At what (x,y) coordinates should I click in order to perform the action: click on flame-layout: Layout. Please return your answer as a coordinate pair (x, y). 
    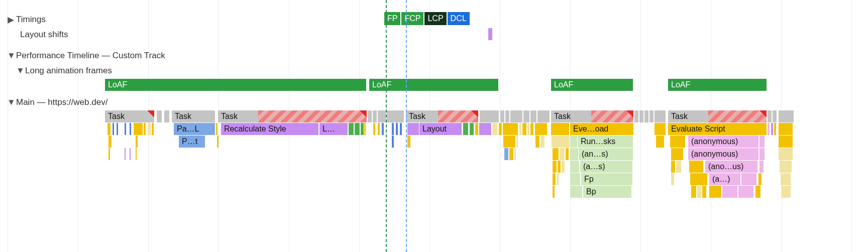
    Looking at the image, I should click on (441, 129).